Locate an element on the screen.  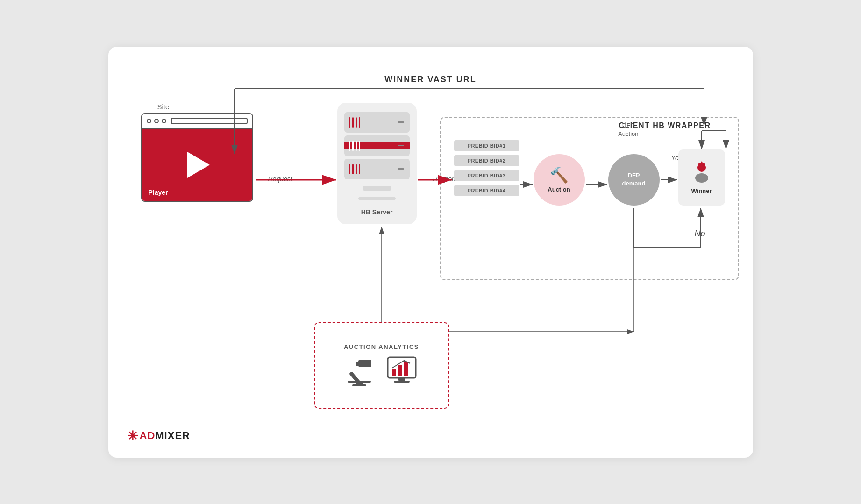
auction-text: Auction is located at coordinates (559, 190).